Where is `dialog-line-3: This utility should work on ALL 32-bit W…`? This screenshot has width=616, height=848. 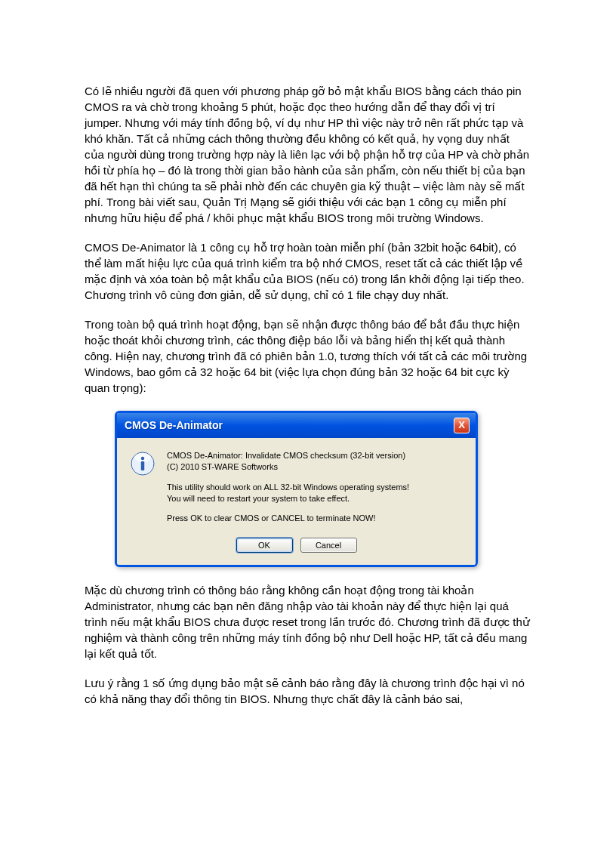 dialog-line-3: This utility should work on ALL 32-bit W… is located at coordinates (288, 487).